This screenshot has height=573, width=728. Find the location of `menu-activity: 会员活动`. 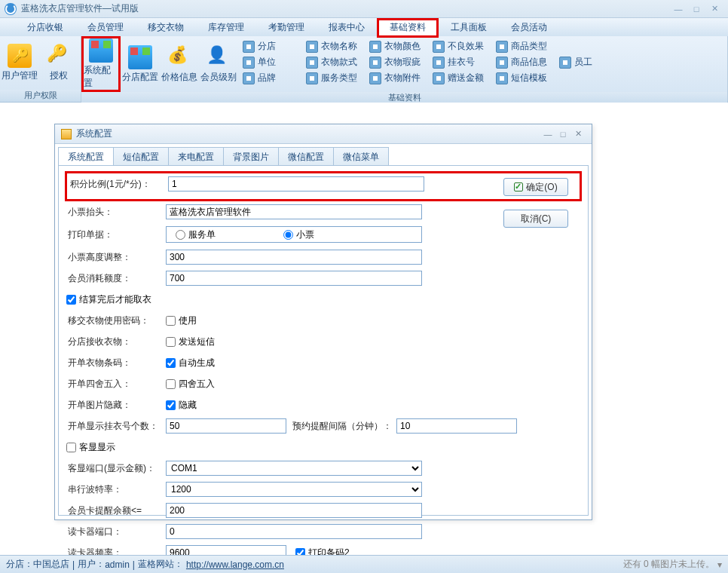

menu-activity: 会员活动 is located at coordinates (529, 27).